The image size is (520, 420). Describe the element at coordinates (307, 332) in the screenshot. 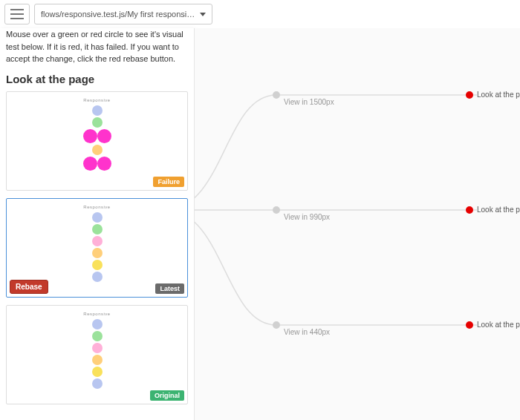

I see `branch-label: View in 440px` at that location.